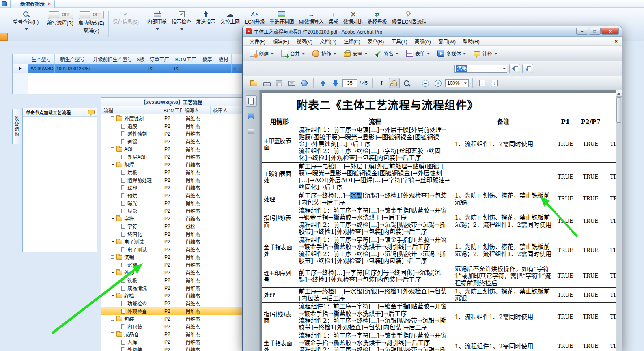 This screenshot has height=351, width=644. I want to click on tree-item: AOIP2肖维杰, so click(172, 149).